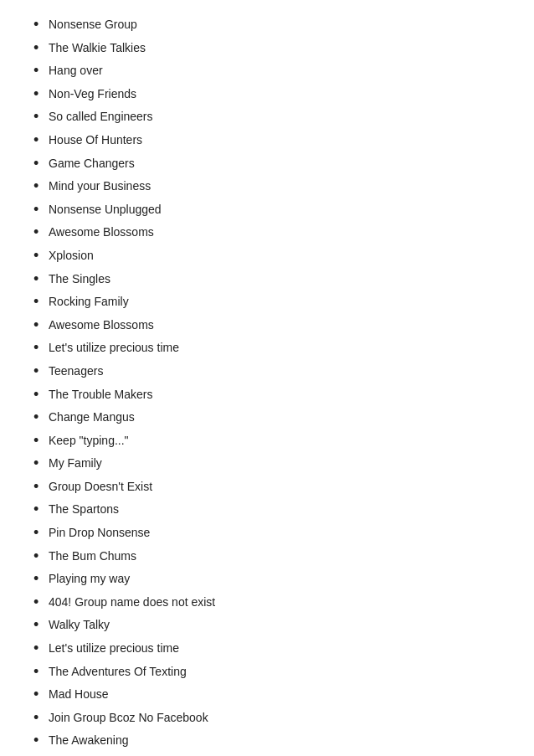  What do you see at coordinates (267, 280) in the screenshot?
I see `list-item: •The Singles` at bounding box center [267, 280].